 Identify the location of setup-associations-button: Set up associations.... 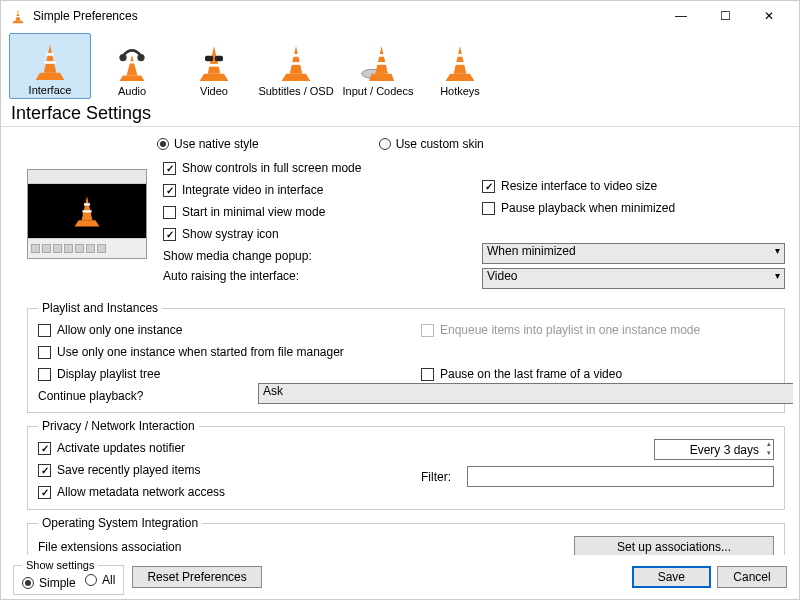
(674, 546).